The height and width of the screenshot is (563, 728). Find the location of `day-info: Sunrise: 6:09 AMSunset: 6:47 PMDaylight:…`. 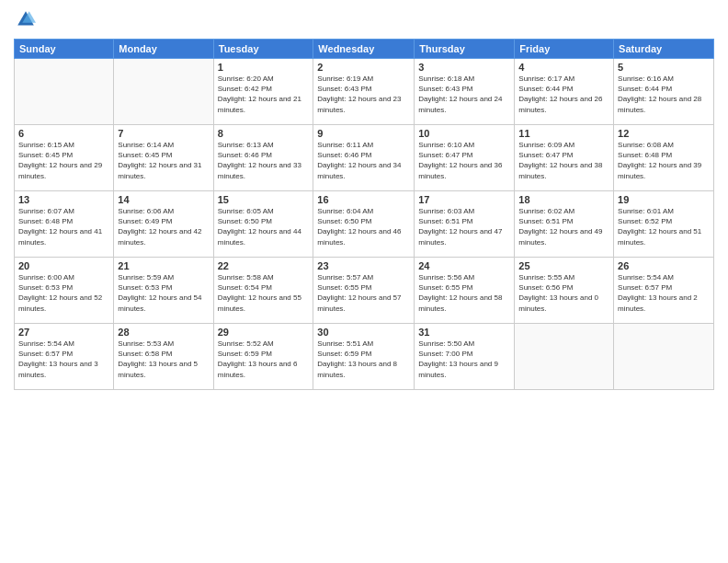

day-info: Sunrise: 6:09 AMSunset: 6:47 PMDaylight:… is located at coordinates (564, 160).